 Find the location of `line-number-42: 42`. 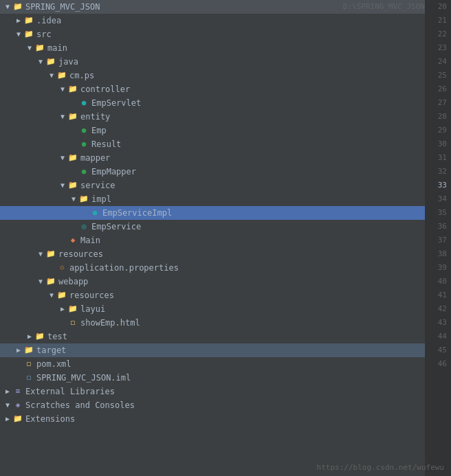

line-number-42: 42 is located at coordinates (436, 309).